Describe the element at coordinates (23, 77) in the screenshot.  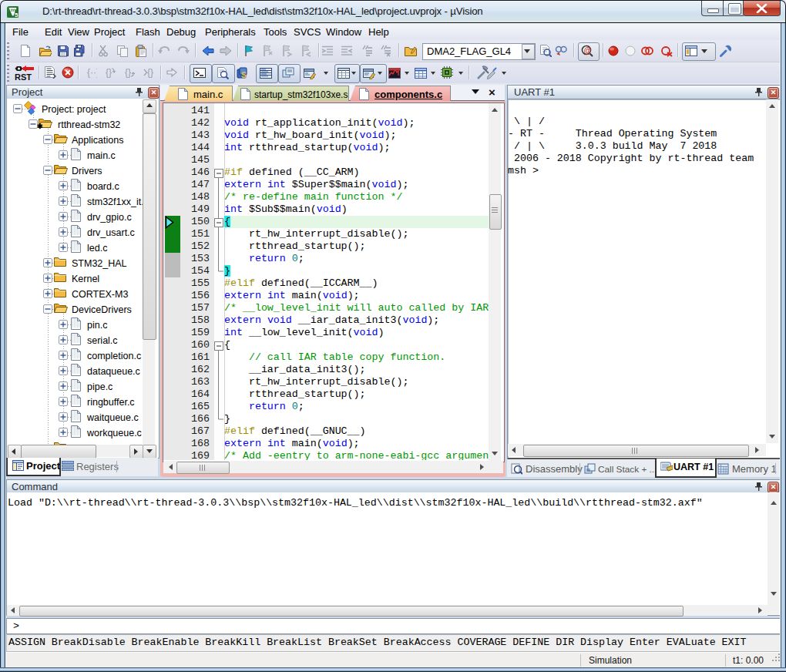
I see `svg-text: RST` at that location.